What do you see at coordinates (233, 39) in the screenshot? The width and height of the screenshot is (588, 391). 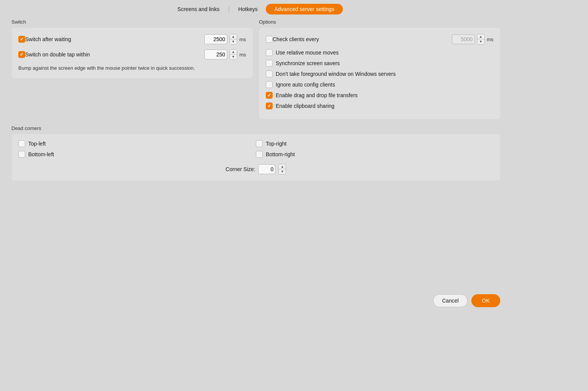 I see `switch-after-waiting-spinner-buttons: ▲ ▼` at bounding box center [233, 39].